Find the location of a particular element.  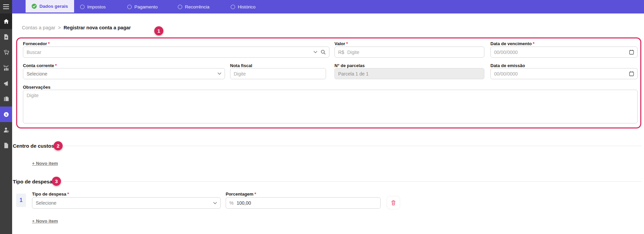

nota-fiscal-field is located at coordinates (278, 74).